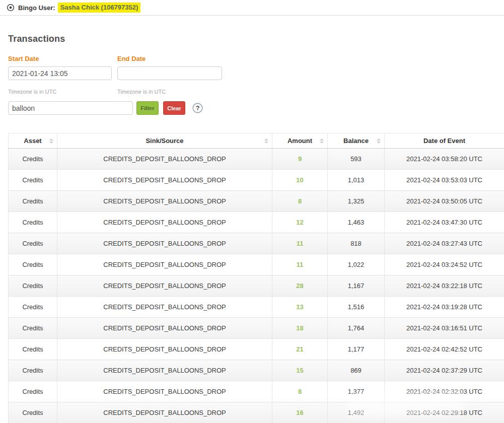 Image resolution: width=504 pixels, height=423 pixels. I want to click on column-header-date-of-event: Date of Event, so click(444, 141).